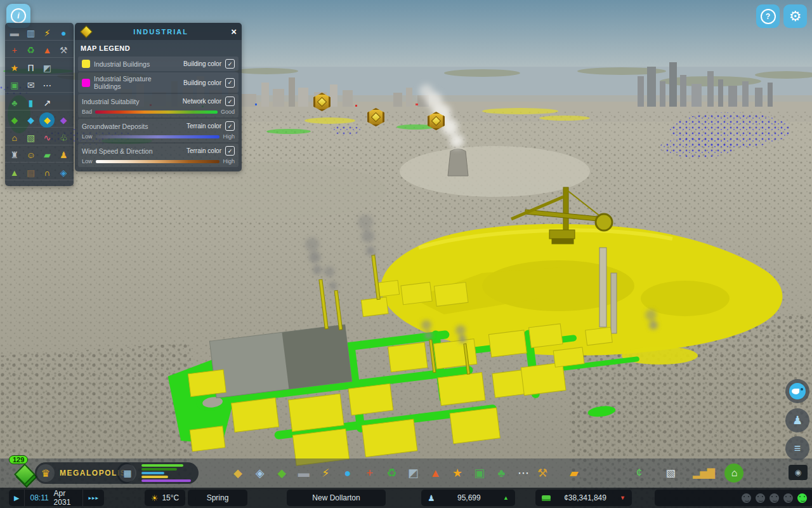 This screenshot has height=508, width=812. What do you see at coordinates (370, 473) in the screenshot?
I see `tool-healthcare: +` at bounding box center [370, 473].